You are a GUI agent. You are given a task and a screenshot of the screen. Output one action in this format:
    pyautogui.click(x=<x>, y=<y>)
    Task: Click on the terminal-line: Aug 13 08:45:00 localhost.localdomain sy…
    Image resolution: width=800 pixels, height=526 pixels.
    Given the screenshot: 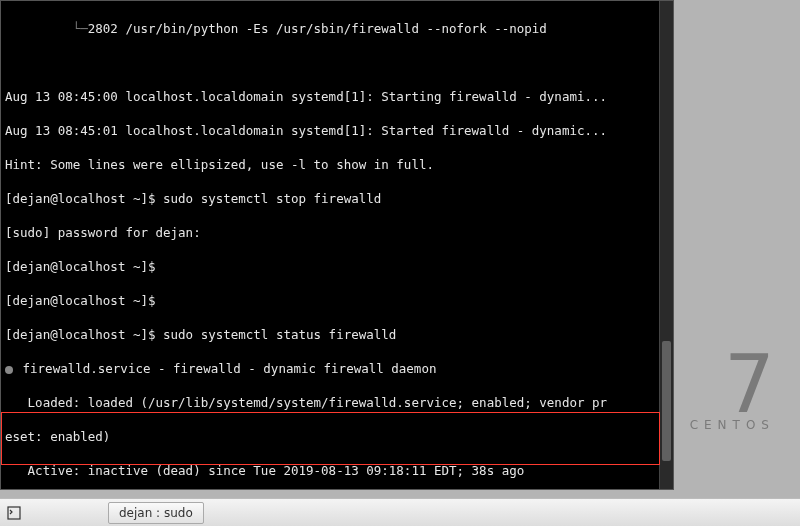 What is the action you would take?
    pyautogui.click(x=330, y=96)
    